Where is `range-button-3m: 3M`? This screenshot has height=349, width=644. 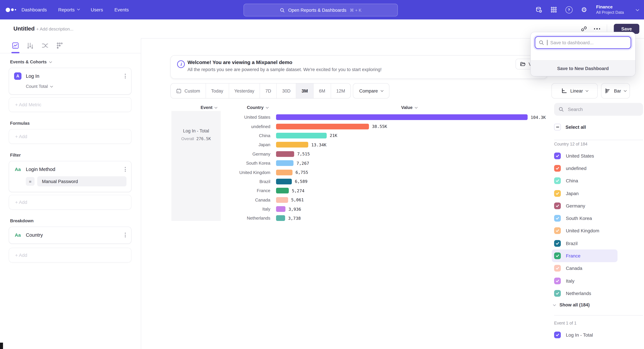 range-button-3m: 3M is located at coordinates (304, 91).